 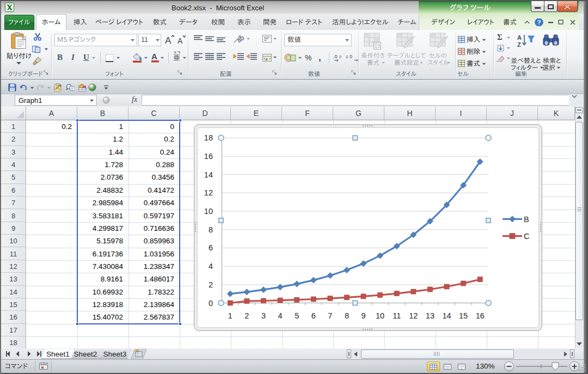 What do you see at coordinates (430, 316) in the screenshot?
I see `svg-text: 13` at bounding box center [430, 316].